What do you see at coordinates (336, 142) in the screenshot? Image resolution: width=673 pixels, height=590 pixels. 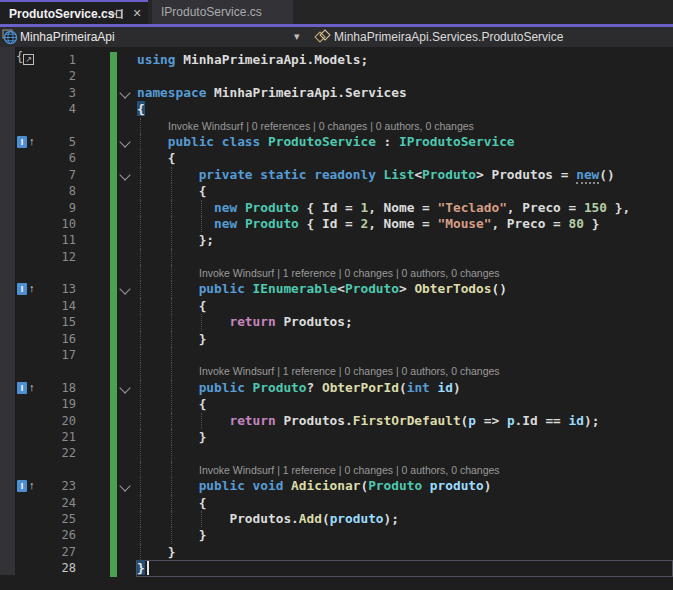 I see `code-line: 5I↑ public class ProdutoService : IProdu…` at bounding box center [336, 142].